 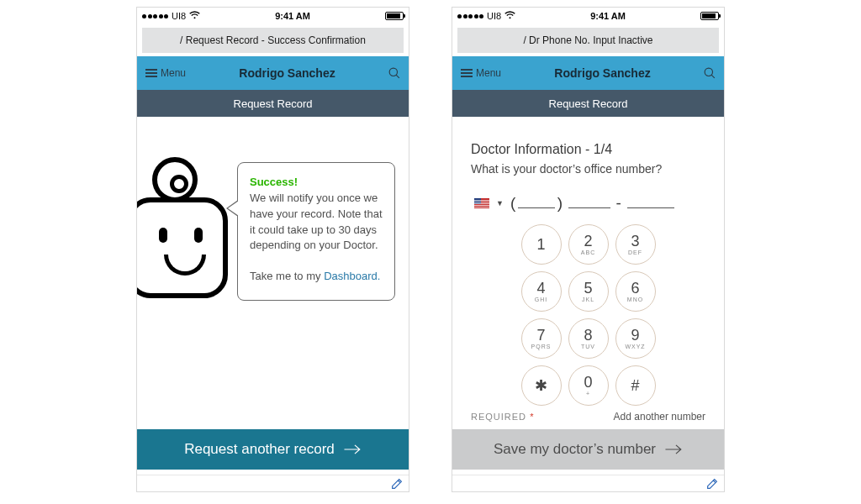 What do you see at coordinates (589, 244) in the screenshot?
I see `keypad-key-2: 2ABC` at bounding box center [589, 244].